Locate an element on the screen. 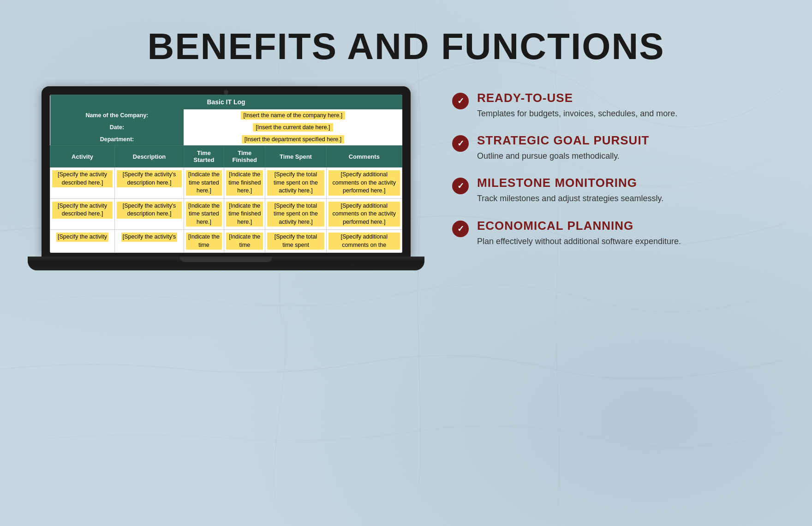 The image size is (812, 526). cell-desc-1: [Specify the activity's description here… is located at coordinates (149, 183).